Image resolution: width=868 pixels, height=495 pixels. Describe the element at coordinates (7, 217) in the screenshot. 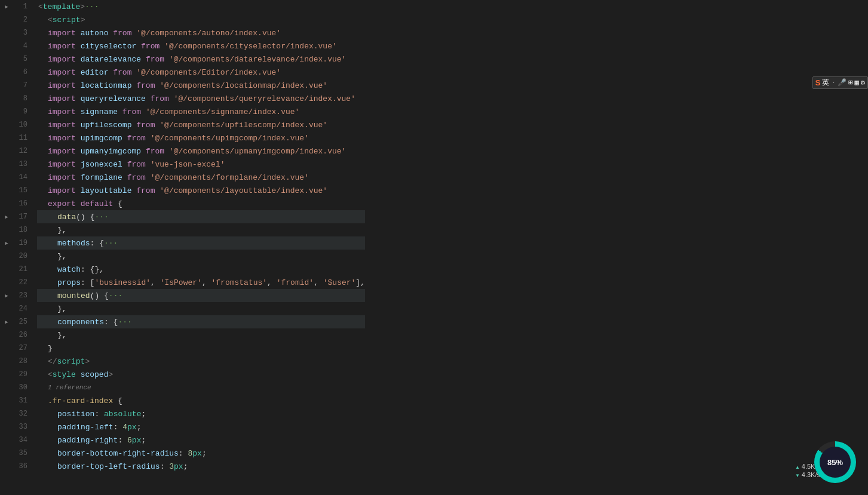

I see `gutter-cell-16: ▶` at that location.